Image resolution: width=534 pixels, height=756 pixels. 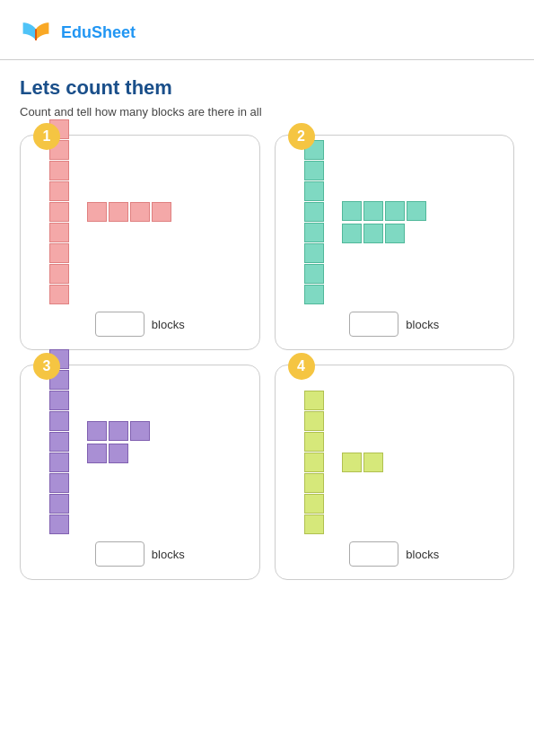 I want to click on page-title: Lets count them, so click(x=267, y=88).